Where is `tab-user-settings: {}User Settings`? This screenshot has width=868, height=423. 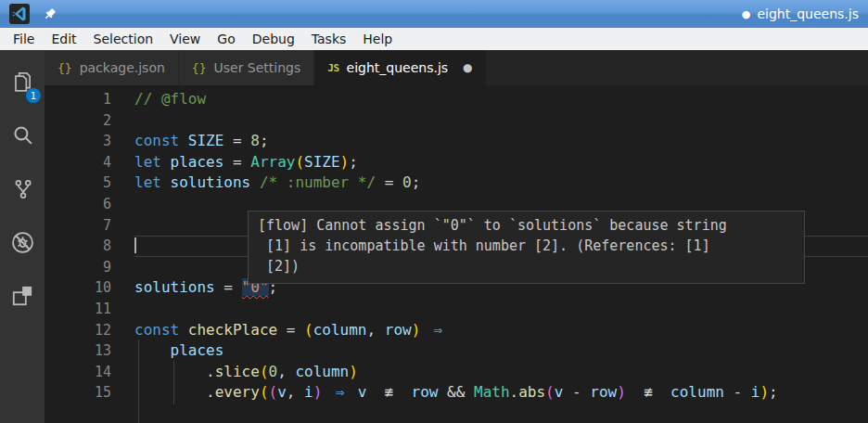
tab-user-settings: {}User Settings is located at coordinates (247, 68).